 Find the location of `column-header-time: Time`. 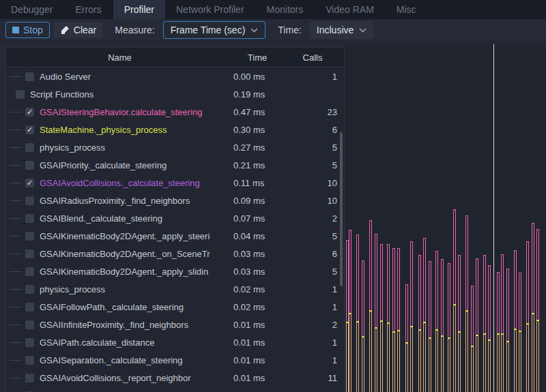

column-header-time: Time is located at coordinates (257, 57).